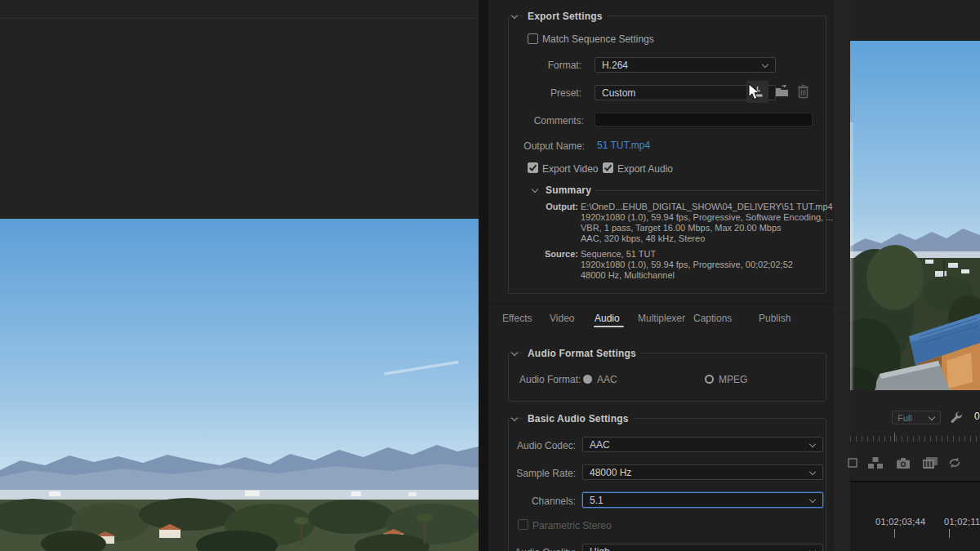 This screenshot has height=551, width=980. What do you see at coordinates (708, 191) in the screenshot?
I see `summary-rule` at bounding box center [708, 191].